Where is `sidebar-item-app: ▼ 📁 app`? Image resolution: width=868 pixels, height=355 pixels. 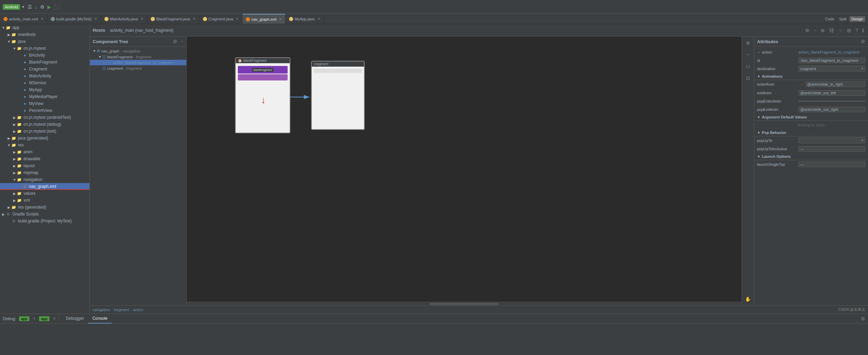
sidebar-item-app: ▼ 📁 app is located at coordinates (45, 28).